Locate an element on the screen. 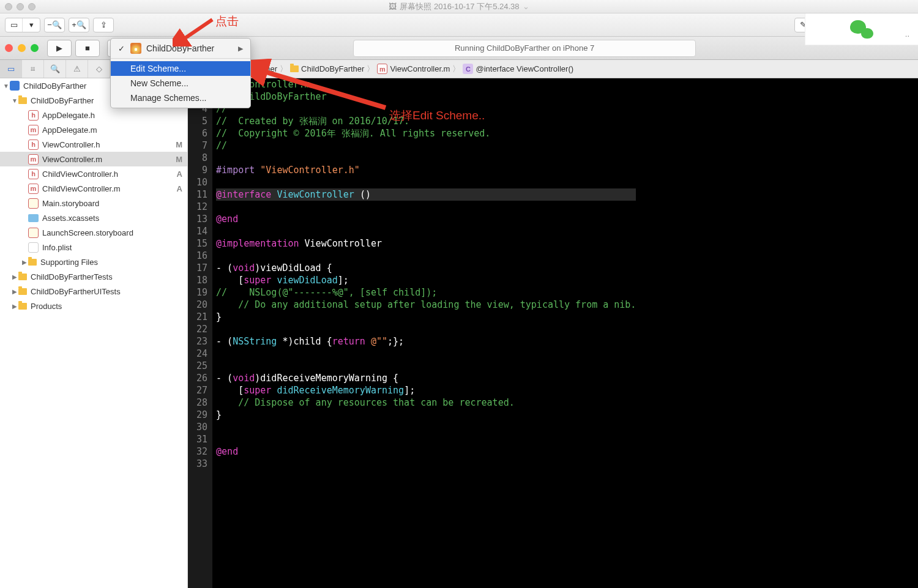  breadcrumb: C@interface ViewController() is located at coordinates (518, 69).